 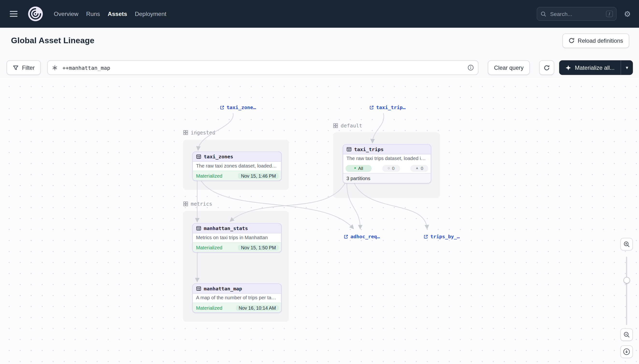 What do you see at coordinates (546, 68) in the screenshot?
I see `refresh-graph-button` at bounding box center [546, 68].